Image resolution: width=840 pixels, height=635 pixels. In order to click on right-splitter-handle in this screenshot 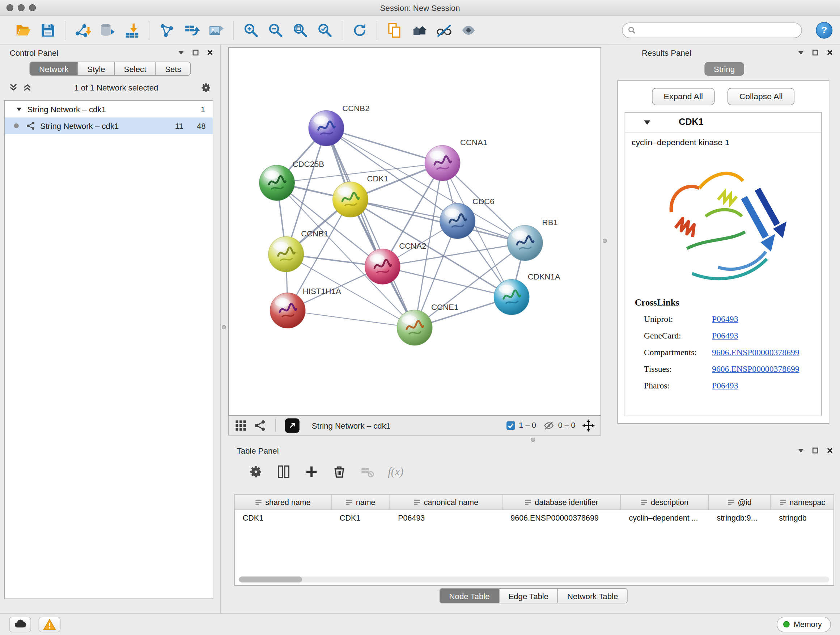, I will do `click(605, 241)`.